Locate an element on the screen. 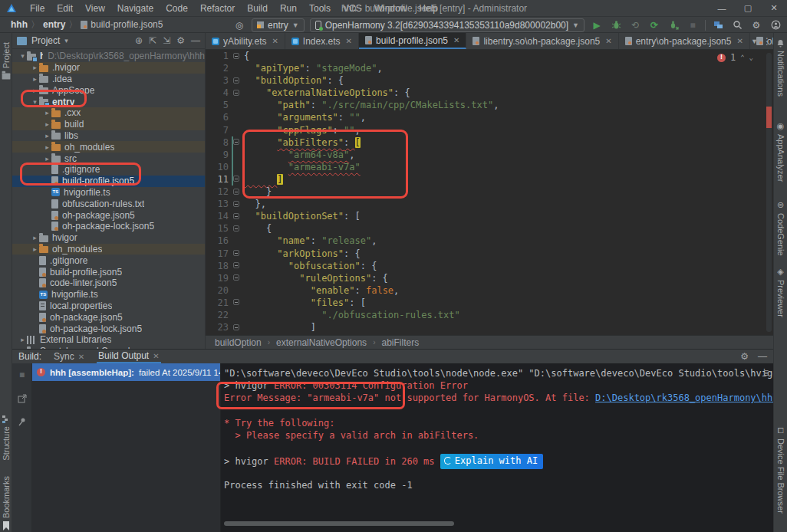 This screenshot has width=787, height=532. menu-edit: Edit is located at coordinates (64, 8).